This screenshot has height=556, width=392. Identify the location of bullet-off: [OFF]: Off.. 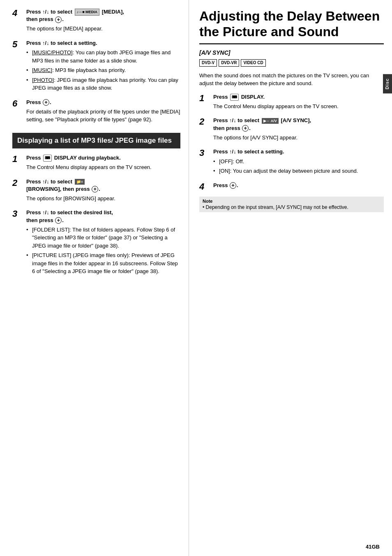
(298, 162).